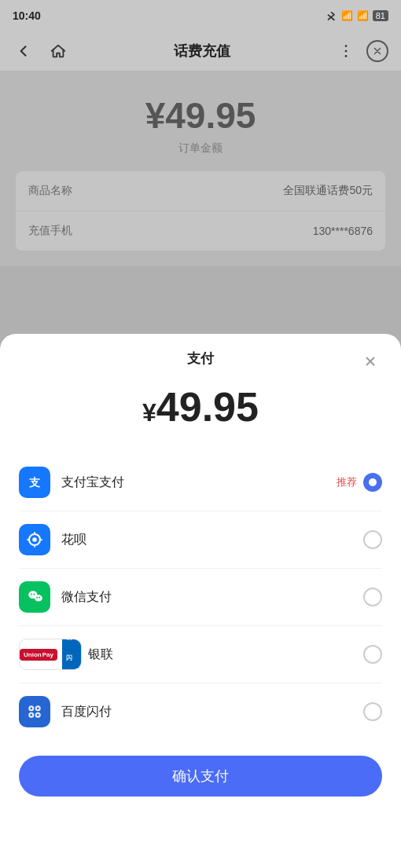  What do you see at coordinates (41, 51) in the screenshot?
I see `nav-left` at bounding box center [41, 51].